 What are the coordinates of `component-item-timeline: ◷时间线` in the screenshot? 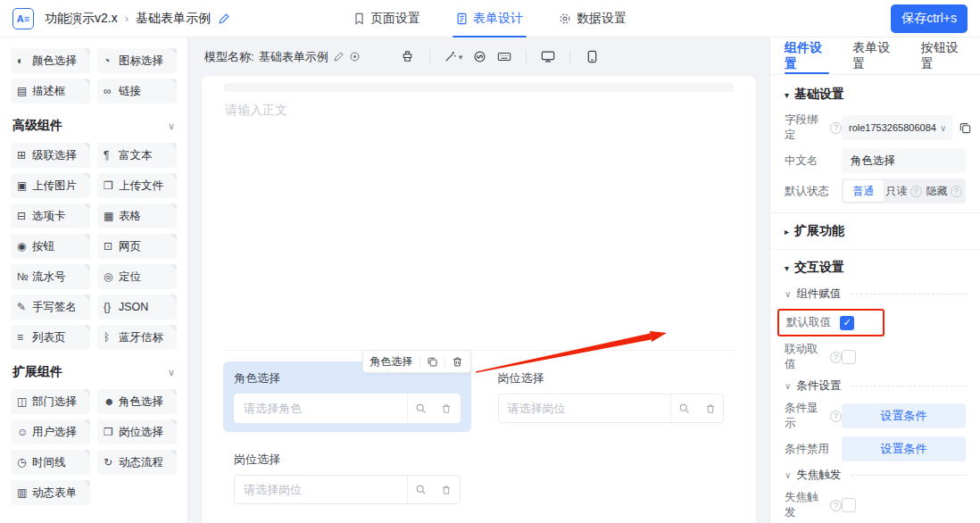 It's located at (50, 462).